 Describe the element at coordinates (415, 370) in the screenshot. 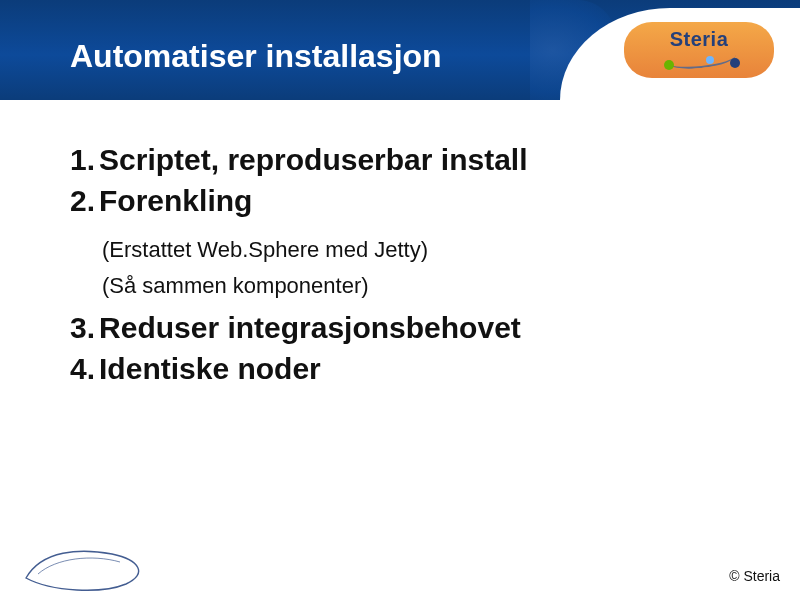

I see `list-item: 4.Identiske noder` at that location.